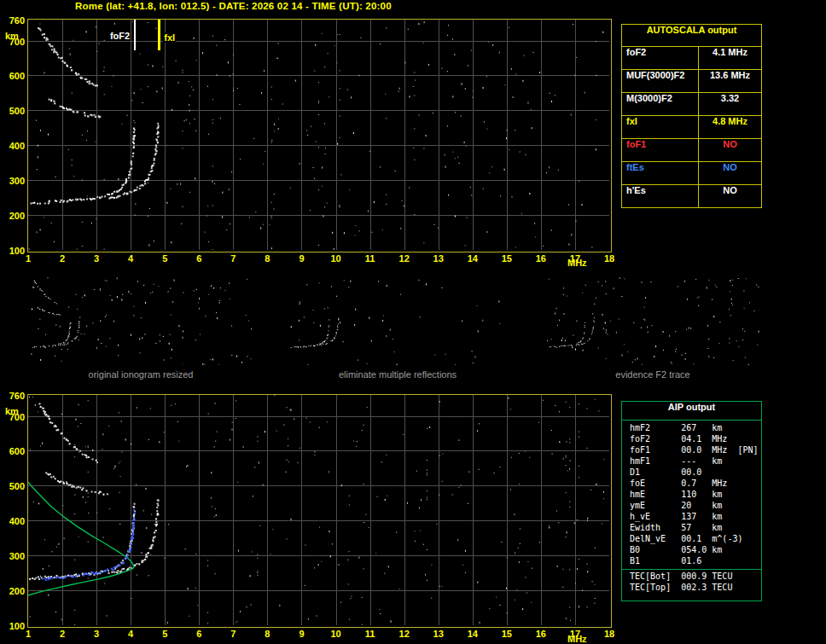 This screenshot has width=826, height=644. I want to click on aip-output-table: AIP output hmF2 267 kmfoF2 04.1 MHzfoF1 …, so click(691, 502).